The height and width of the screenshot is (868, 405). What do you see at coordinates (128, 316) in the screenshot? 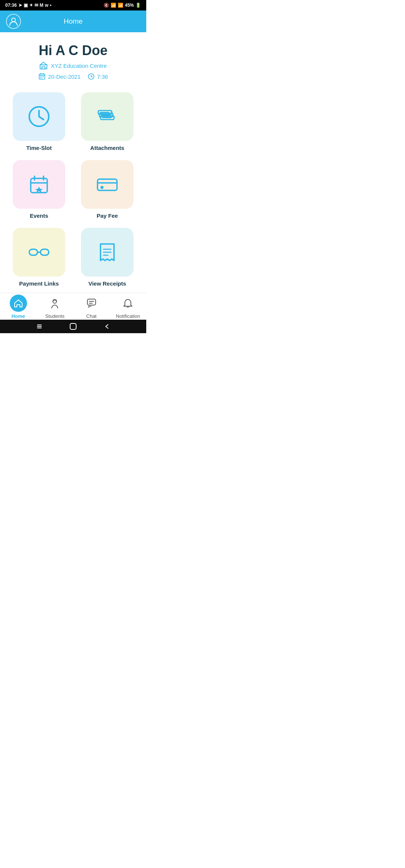
I see `notification-nav-label: Notification` at bounding box center [128, 316].